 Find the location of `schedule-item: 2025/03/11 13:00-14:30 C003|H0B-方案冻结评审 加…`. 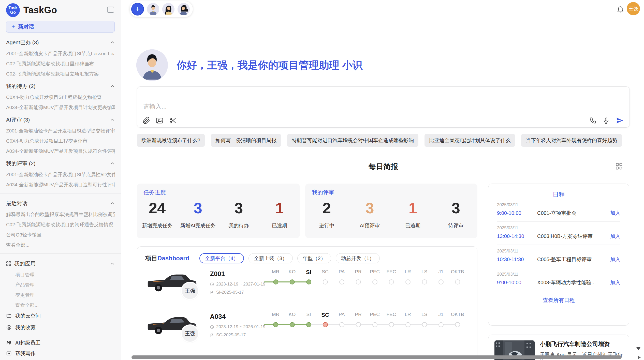

schedule-item: 2025/03/11 13:00-14:30 C003|H0B-方案冻结评审 加… is located at coordinates (559, 233).